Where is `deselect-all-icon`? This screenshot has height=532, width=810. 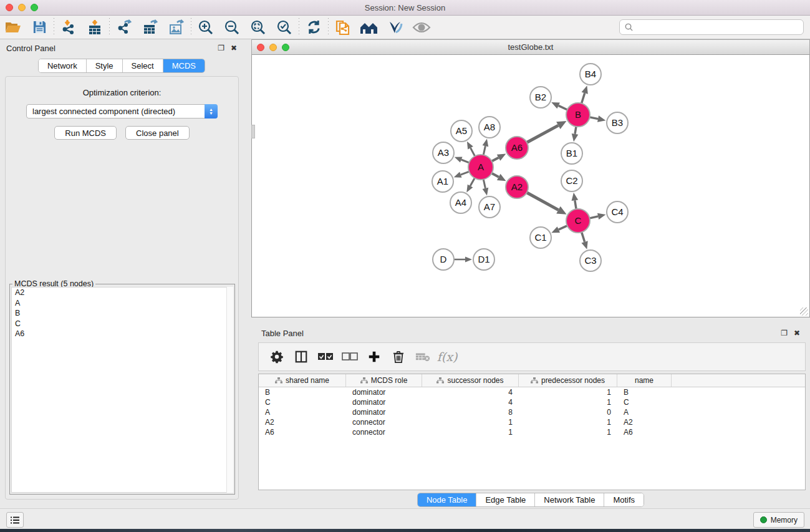
deselect-all-icon is located at coordinates (350, 357).